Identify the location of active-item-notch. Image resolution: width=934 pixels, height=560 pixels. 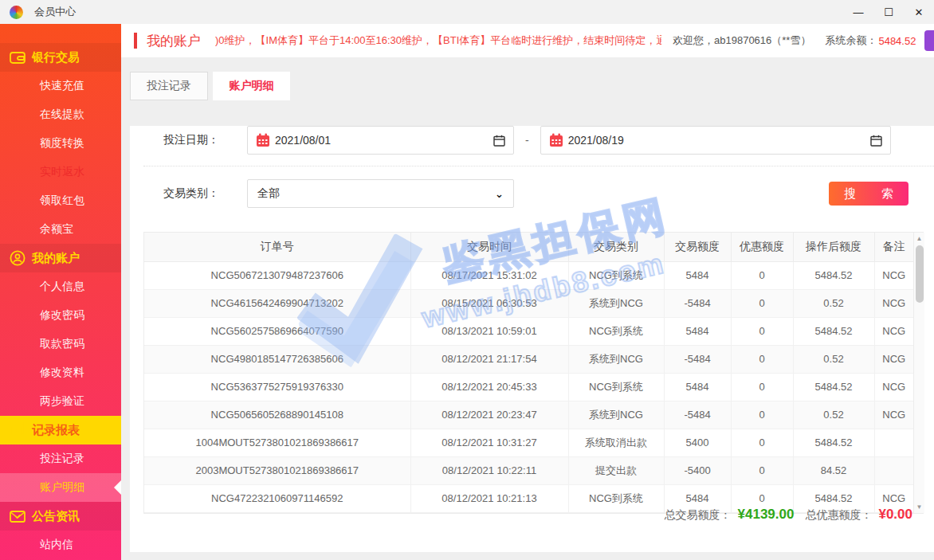
(118, 488).